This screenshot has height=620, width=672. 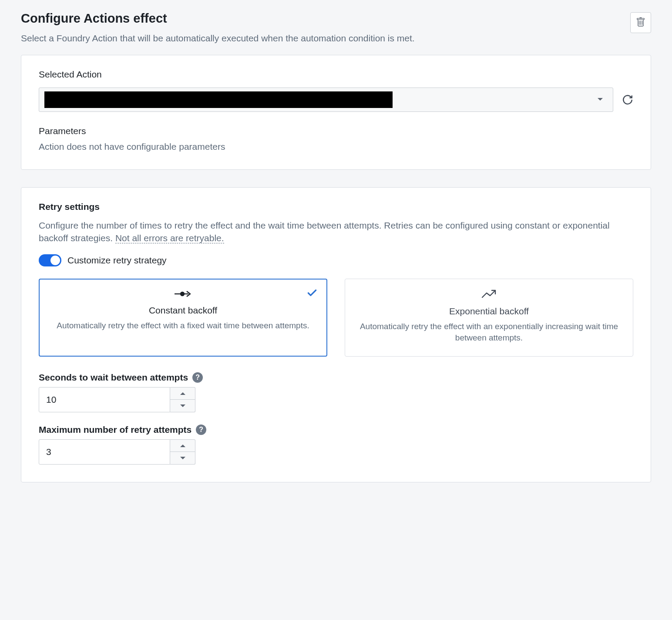 I want to click on parameters-label: Parameters, so click(x=336, y=131).